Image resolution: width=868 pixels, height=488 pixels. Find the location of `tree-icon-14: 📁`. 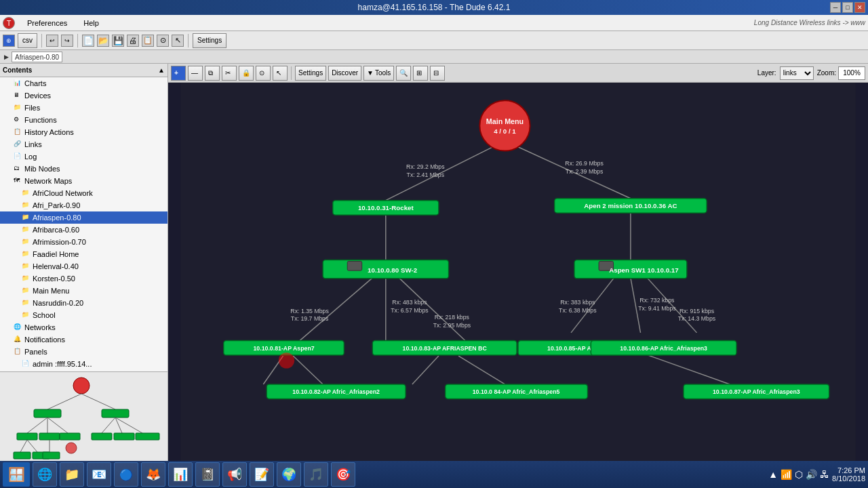

tree-icon-14: 📁 is located at coordinates (26, 254).